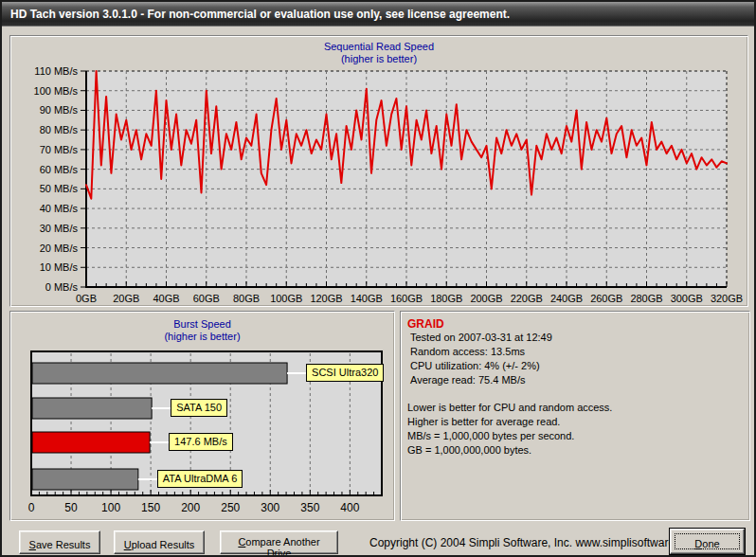 This screenshot has height=557, width=756. What do you see at coordinates (59, 150) in the screenshot?
I see `y-tick-label: 70 MB/s` at bounding box center [59, 150].